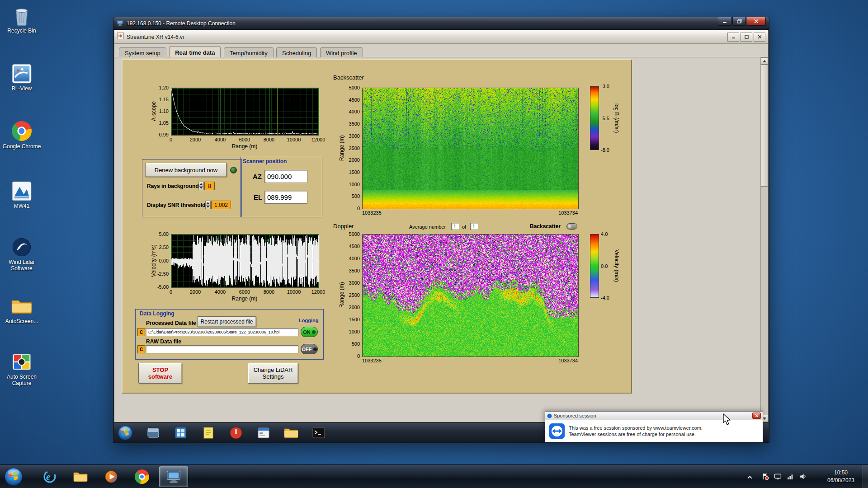 The height and width of the screenshot is (488, 868). I want to click on recycle-bin-icon, so click(22, 16).